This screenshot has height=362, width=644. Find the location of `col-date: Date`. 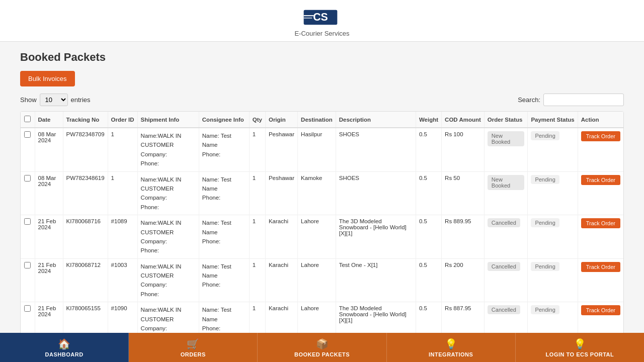

col-date: Date is located at coordinates (49, 120).